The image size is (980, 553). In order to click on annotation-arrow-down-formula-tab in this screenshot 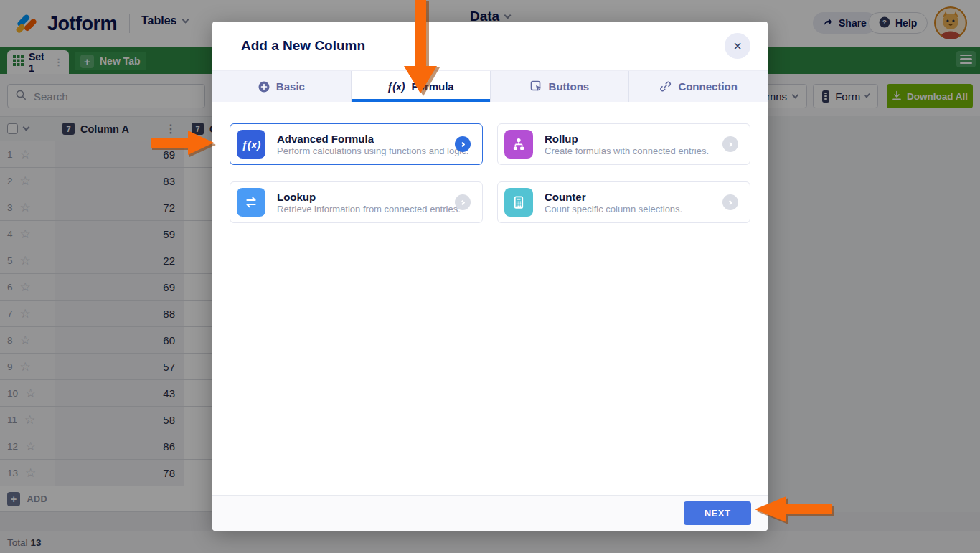, I will do `click(421, 49)`.